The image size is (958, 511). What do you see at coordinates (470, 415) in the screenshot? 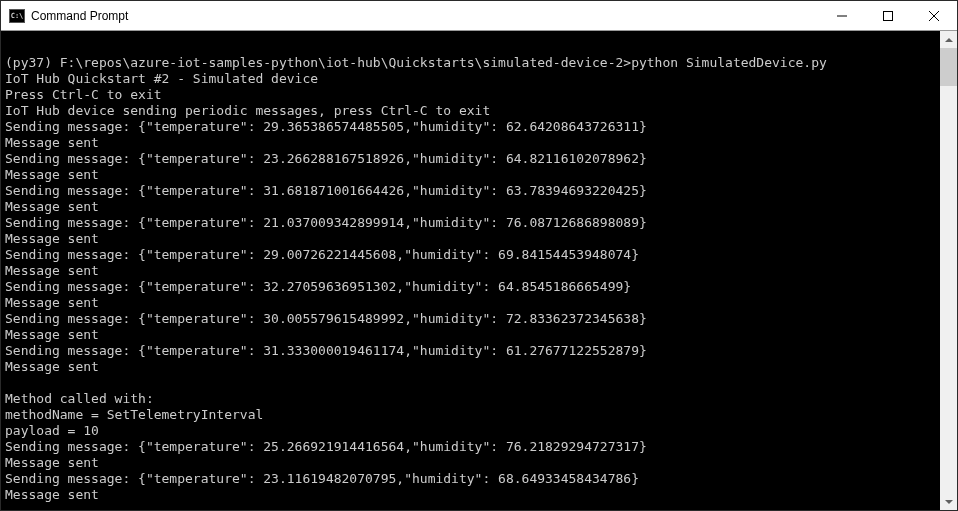
I see `method-name-line: methodName = SetTelemetryInterval` at bounding box center [470, 415].